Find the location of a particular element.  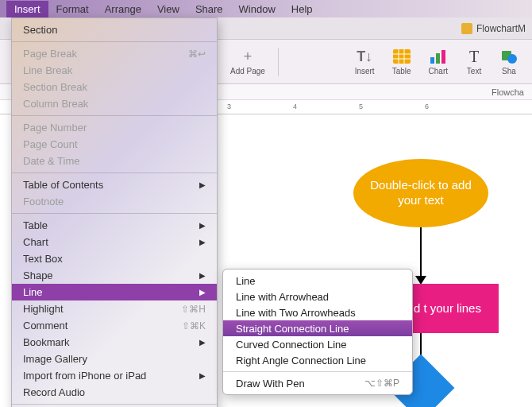

insert-menu-item-comment: Comment⇧⌘K is located at coordinates (114, 326).